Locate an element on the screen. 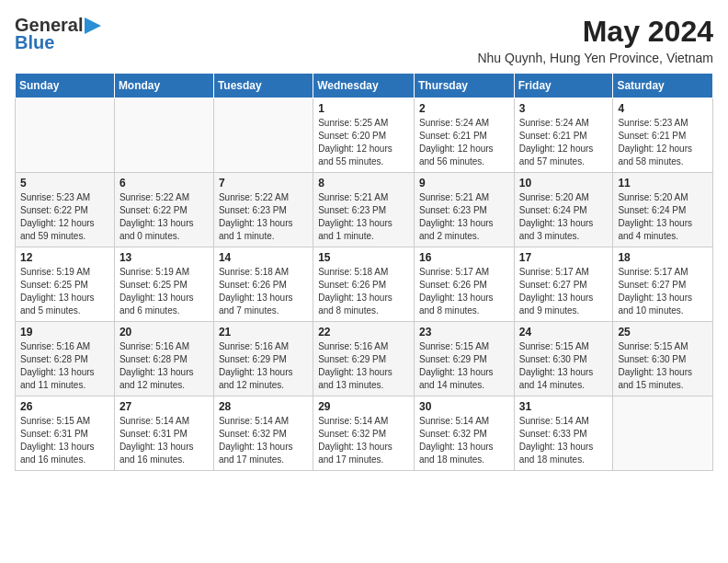  day-number: 13 is located at coordinates (164, 258).